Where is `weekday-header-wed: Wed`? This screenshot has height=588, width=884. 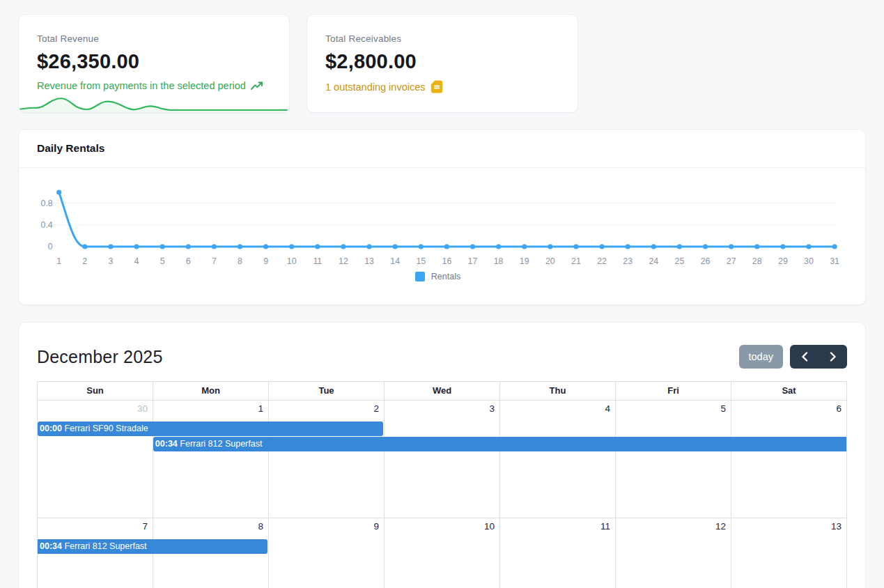
weekday-header-wed: Wed is located at coordinates (442, 391).